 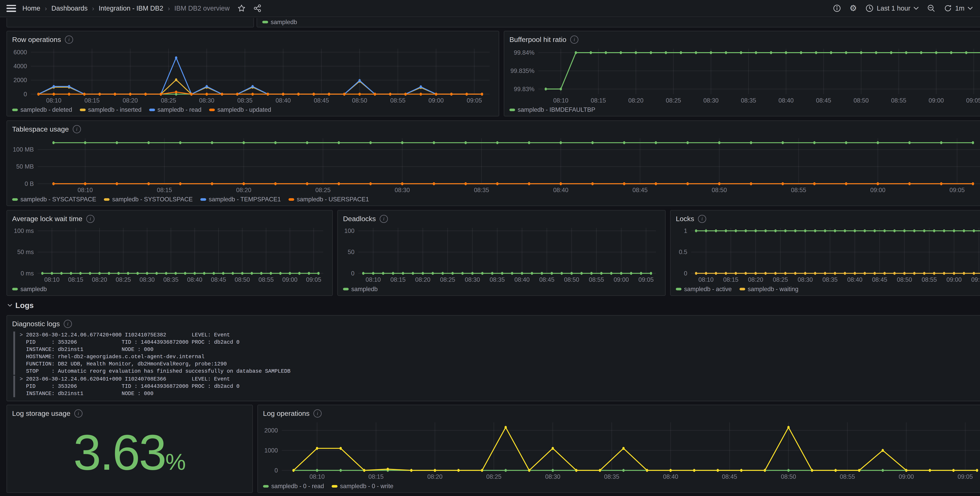 What do you see at coordinates (42, 110) in the screenshot?
I see `legend-item: sampledb - deleted` at bounding box center [42, 110].